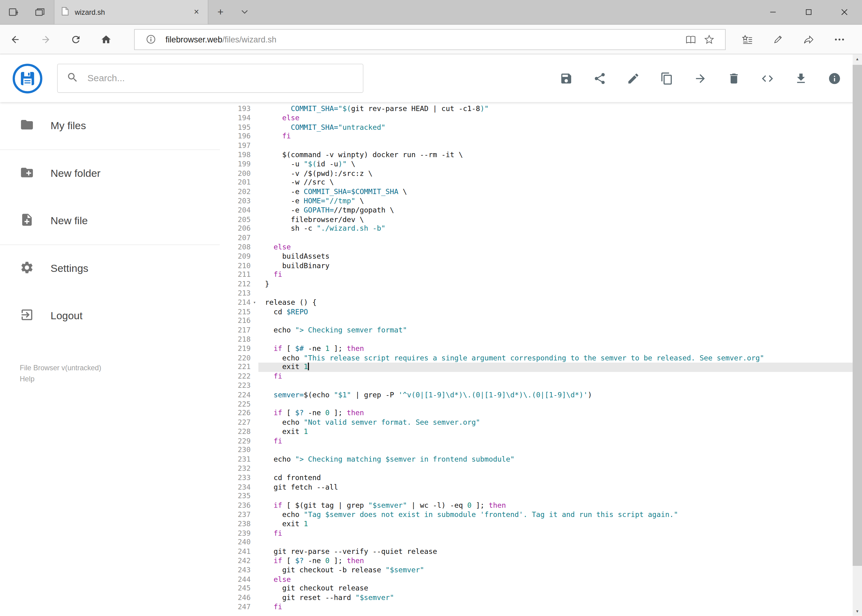 This screenshot has width=862, height=616. I want to click on code-line: 237 echo "Tag $semver does not exist in …, so click(541, 515).